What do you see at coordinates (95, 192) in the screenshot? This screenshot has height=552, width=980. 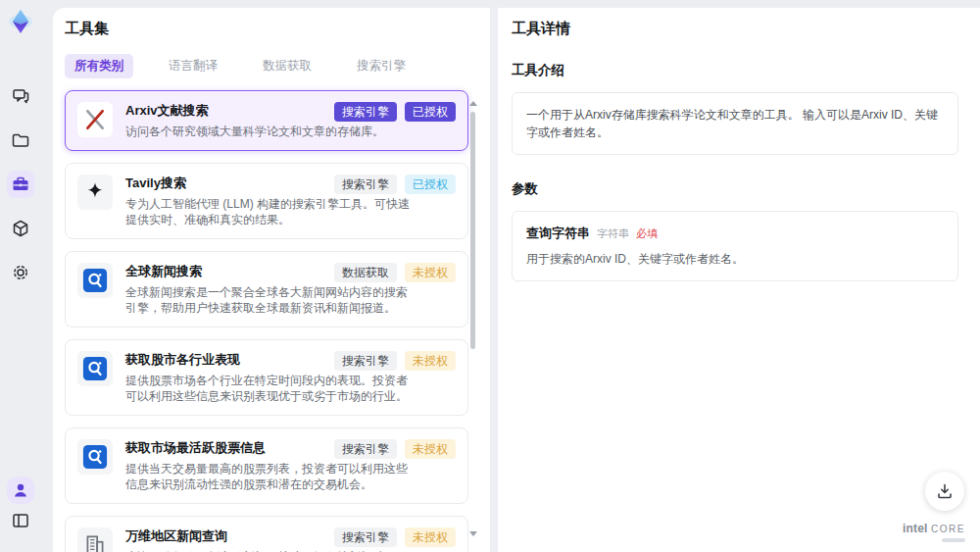 I see `sparkle-icon` at bounding box center [95, 192].